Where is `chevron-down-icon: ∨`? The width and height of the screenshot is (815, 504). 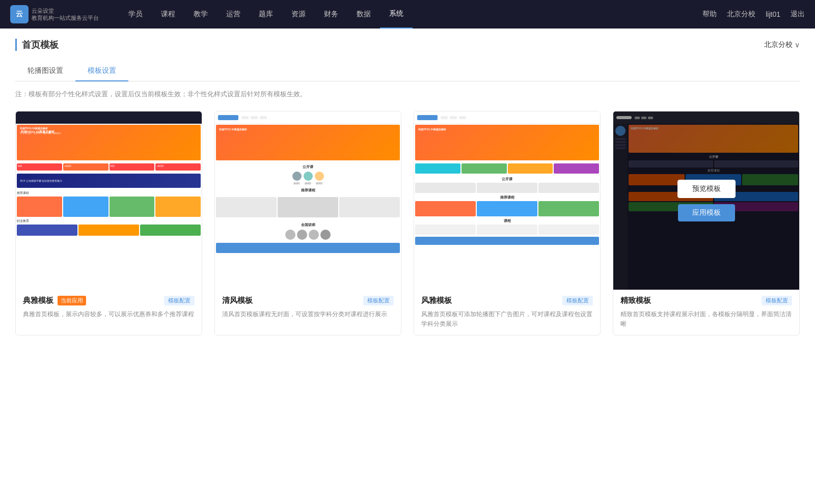 chevron-down-icon: ∨ is located at coordinates (797, 45).